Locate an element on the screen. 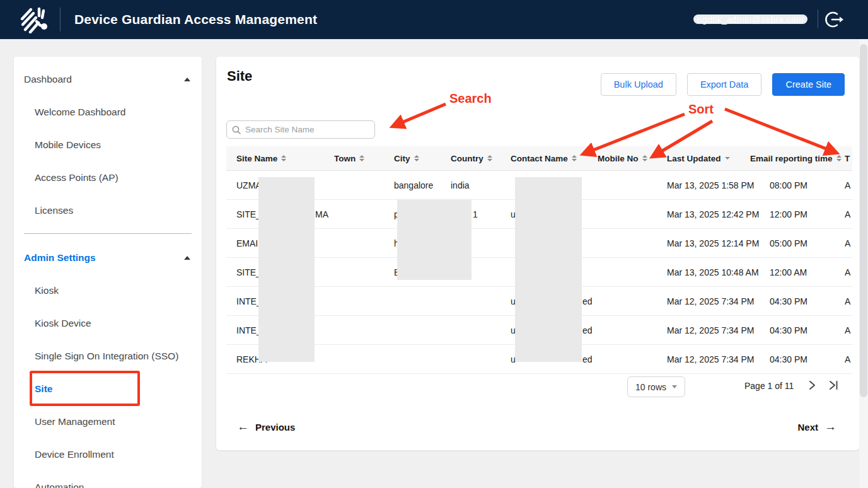  sidebar-item-label: Automation is located at coordinates (59, 485).